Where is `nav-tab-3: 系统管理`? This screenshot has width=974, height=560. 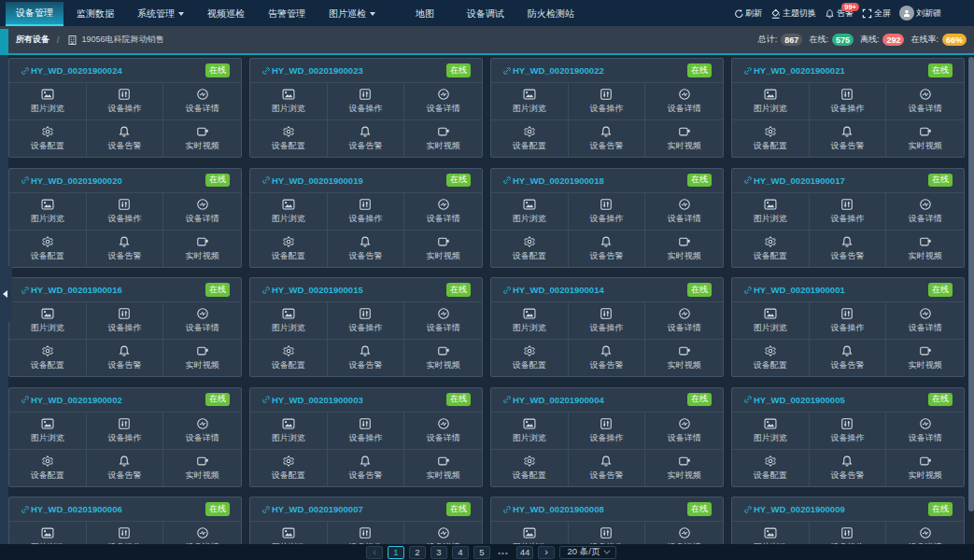 nav-tab-3: 系统管理 is located at coordinates (161, 14).